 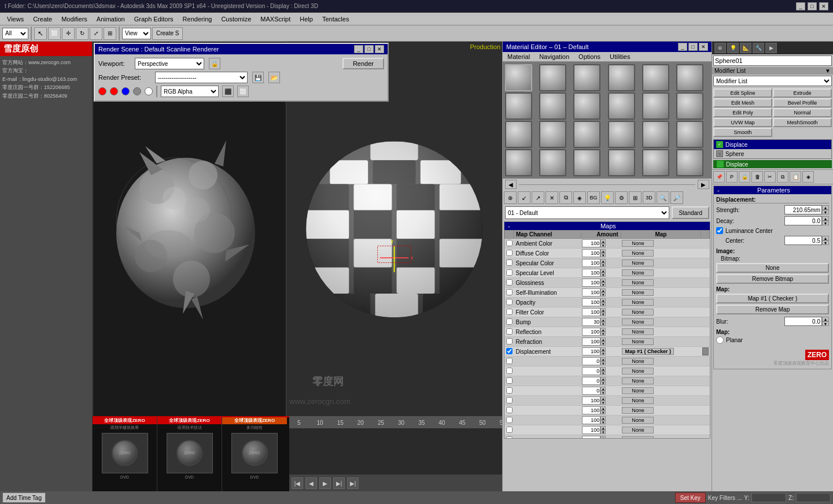 What do you see at coordinates (580, 198) in the screenshot?
I see `mat-unique-btn: ◈` at bounding box center [580, 198].